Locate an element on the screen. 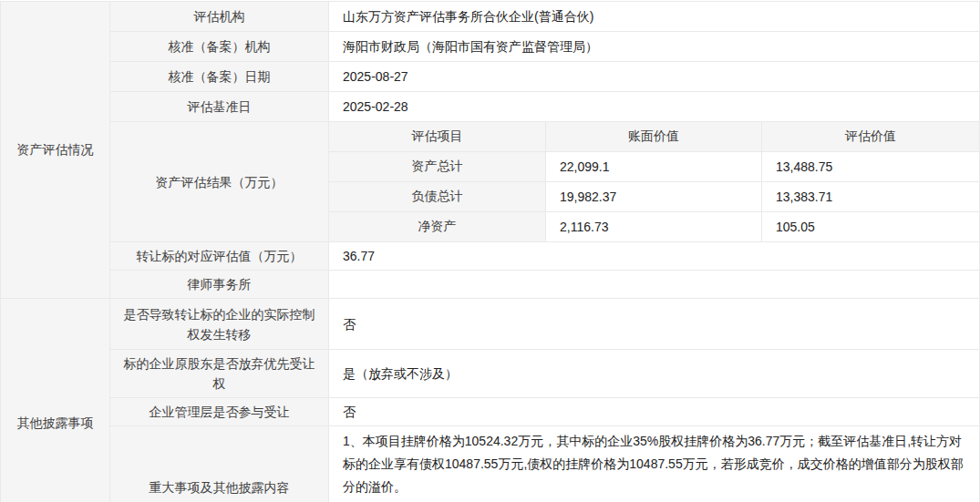 The image size is (980, 502). major-matters-paragraph-2: 2、其他重大事项详见山万方评字[2025]第 0406号《资产评估报告》、山万方… is located at coordinates (655, 500).